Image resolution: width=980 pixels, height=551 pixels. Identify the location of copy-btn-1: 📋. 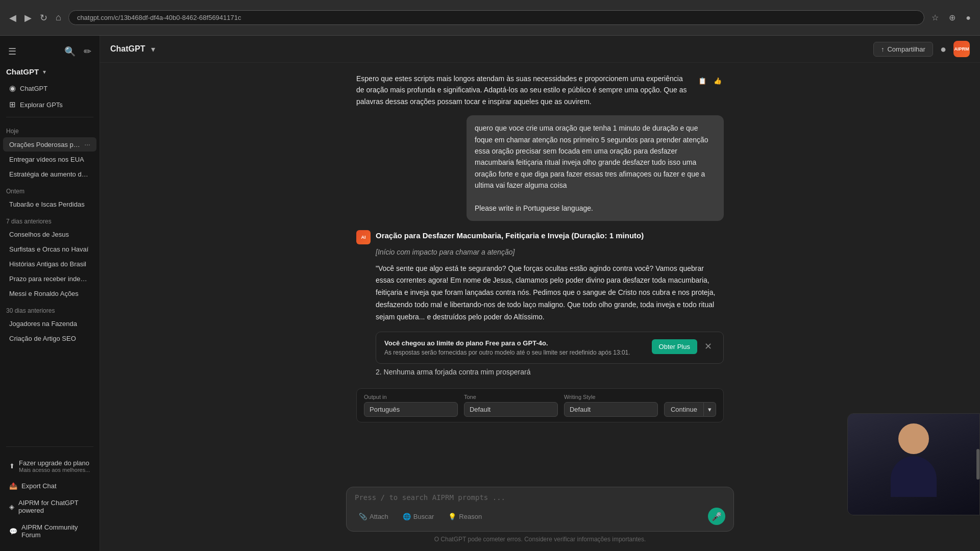
(702, 81).